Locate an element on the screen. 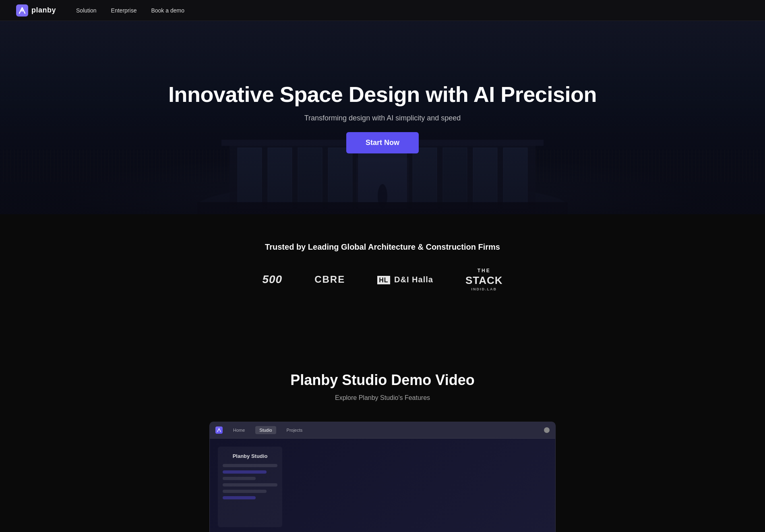  logo-text: planby is located at coordinates (43, 10).